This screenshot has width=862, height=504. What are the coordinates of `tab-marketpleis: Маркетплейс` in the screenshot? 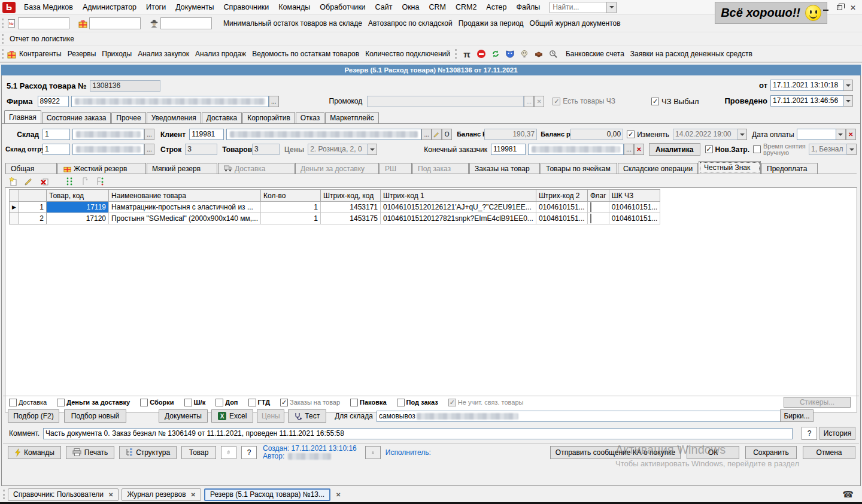 It's located at (352, 117).